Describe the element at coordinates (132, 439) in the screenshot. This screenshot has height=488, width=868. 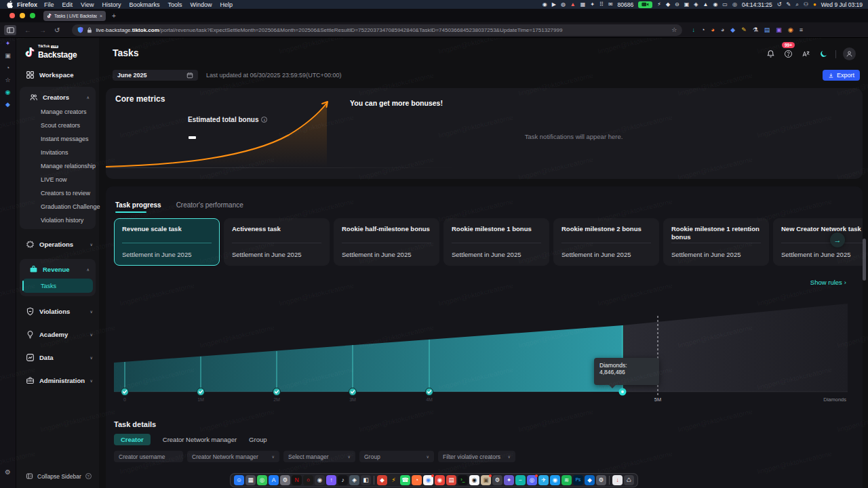
I see `pill-creator: Creator` at that location.